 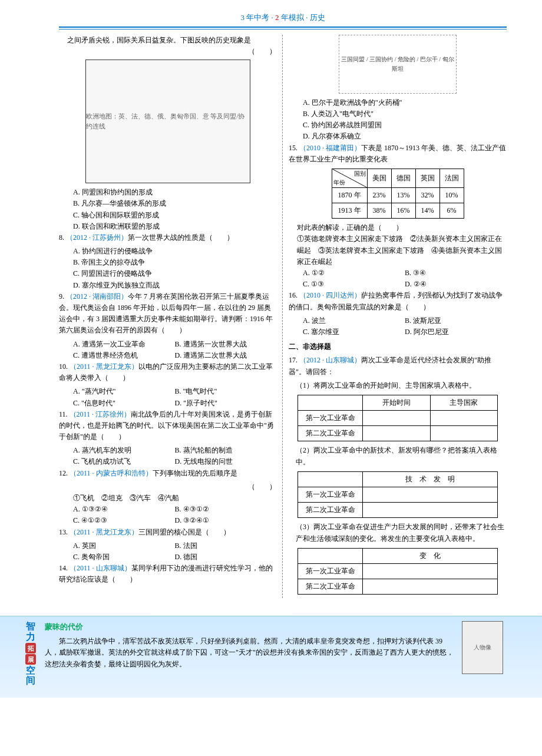 I want to click on q7-cont: 之间矛盾尖锐，国际关系日益复杂。下图反映的历史现象是, so click(x=159, y=40).